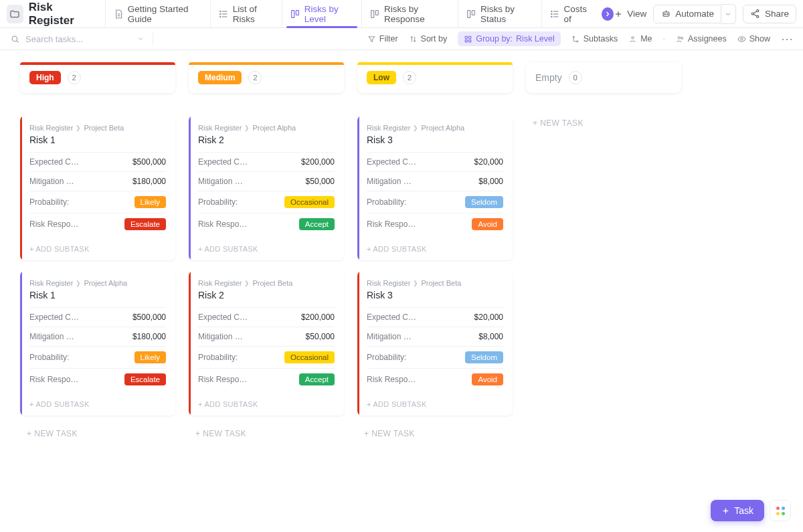 The width and height of the screenshot is (803, 532). I want to click on board-column-high: High 2 Risk Register ❯ Project Beta Risk…, so click(98, 252).